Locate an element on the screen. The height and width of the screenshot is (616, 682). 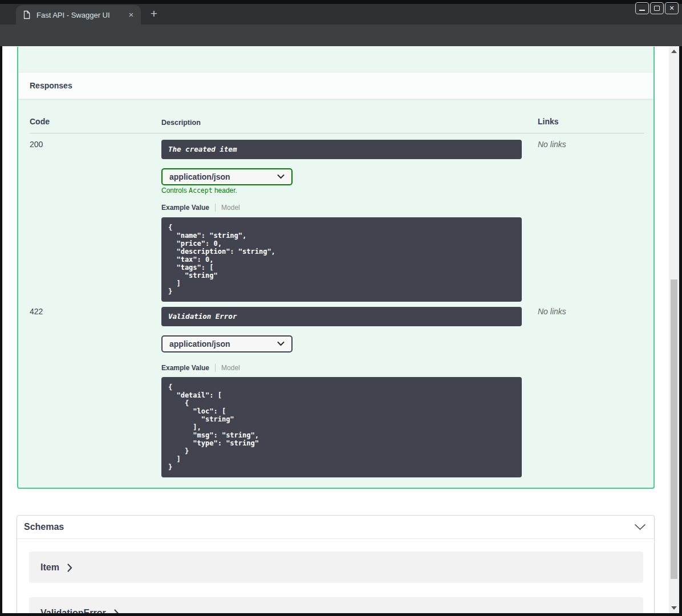
page-scrollbar is located at coordinates (674, 330).